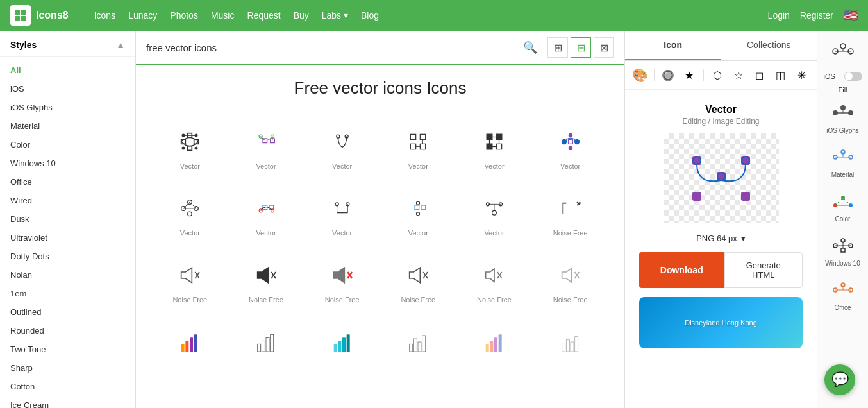  What do you see at coordinates (801, 75) in the screenshot?
I see `asterisk-icon: ✳` at bounding box center [801, 75].